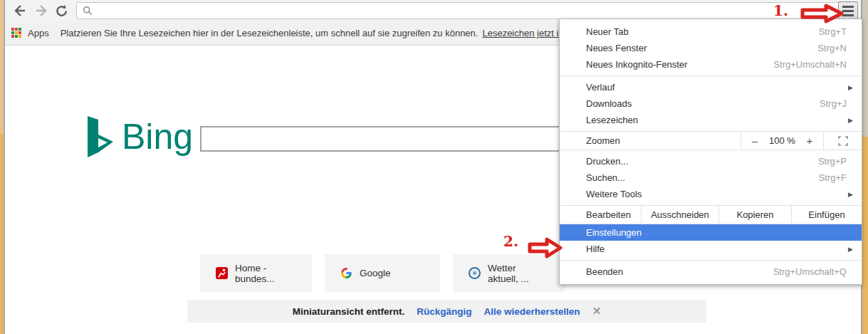  Describe the element at coordinates (511, 241) in the screenshot. I see `annotation-step-2: 2.` at that location.